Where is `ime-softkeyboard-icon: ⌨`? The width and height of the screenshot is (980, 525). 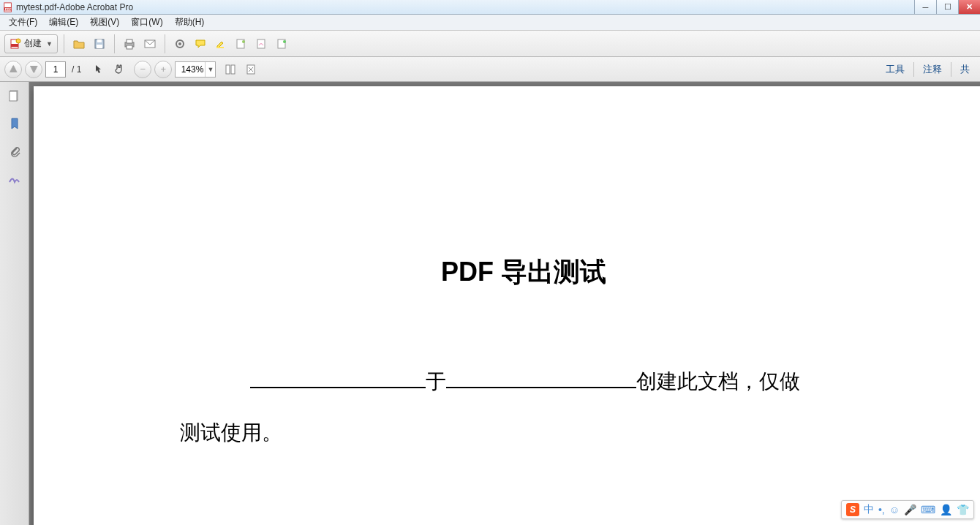 ime-softkeyboard-icon: ⌨ is located at coordinates (928, 510).